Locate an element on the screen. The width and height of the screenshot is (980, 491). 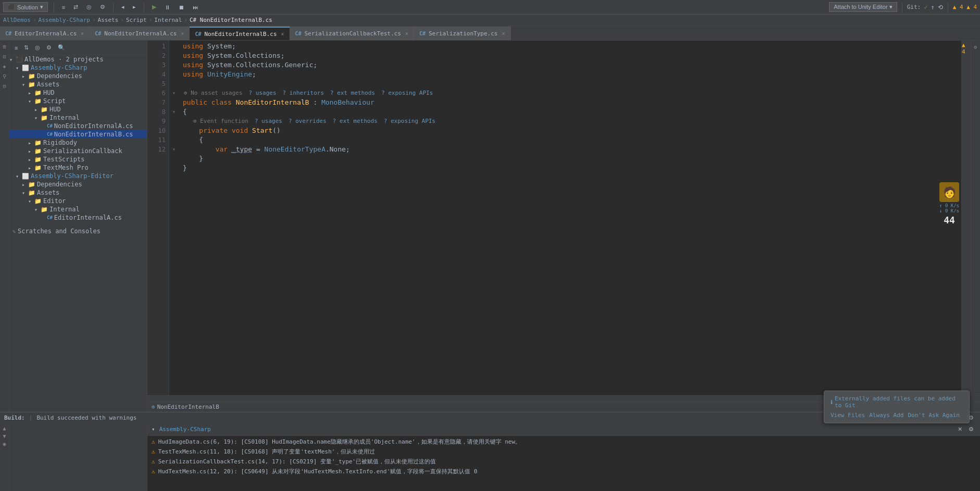
notif-dont-ask: Don't Ask Again is located at coordinates (933, 416).